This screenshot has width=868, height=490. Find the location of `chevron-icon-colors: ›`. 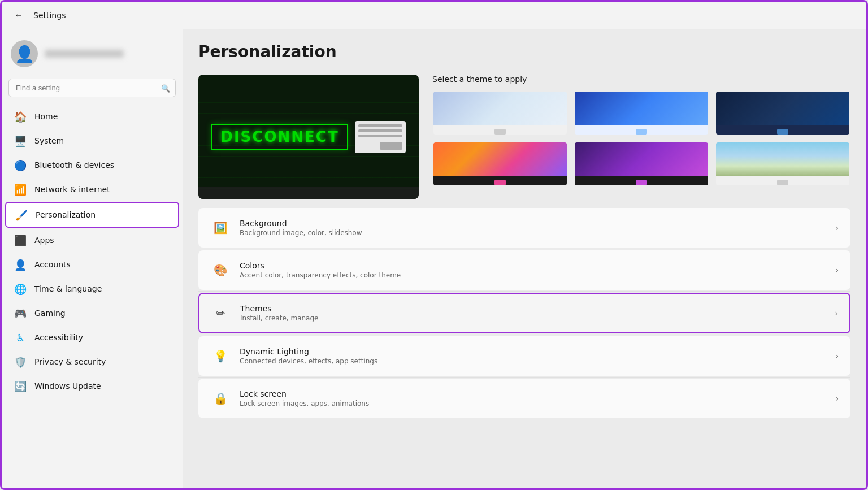

chevron-icon-colors: › is located at coordinates (837, 270).